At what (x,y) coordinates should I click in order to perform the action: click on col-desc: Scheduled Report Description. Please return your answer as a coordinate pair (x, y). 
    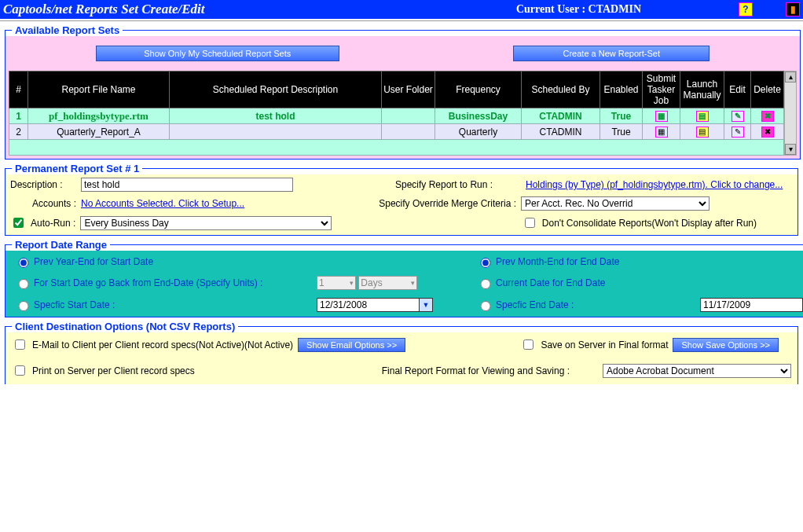
    Looking at the image, I should click on (276, 90).